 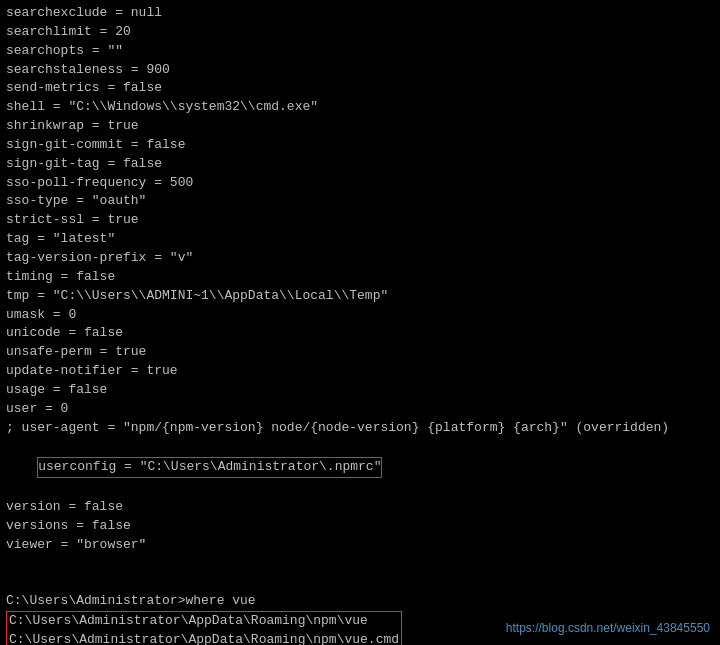 I want to click on line-sign-git-tag: sign-git-tag = false, so click(x=360, y=164).